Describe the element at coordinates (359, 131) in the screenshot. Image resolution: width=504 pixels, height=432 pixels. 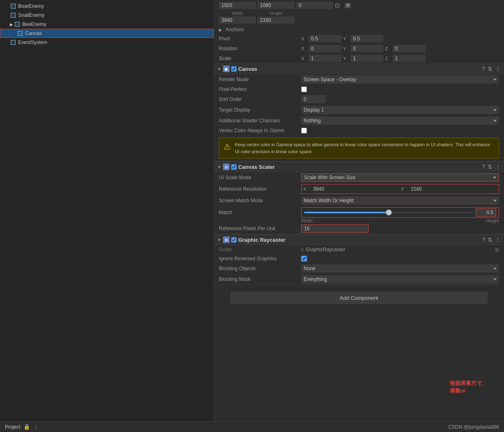
I see `vertex-color-row: Vertex Color Always In Gamm` at that location.